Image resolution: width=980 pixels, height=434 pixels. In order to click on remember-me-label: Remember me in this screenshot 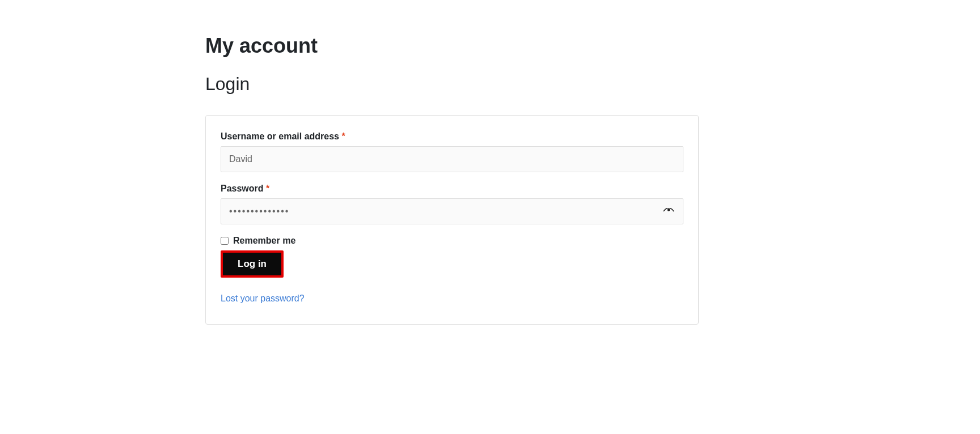, I will do `click(264, 241)`.